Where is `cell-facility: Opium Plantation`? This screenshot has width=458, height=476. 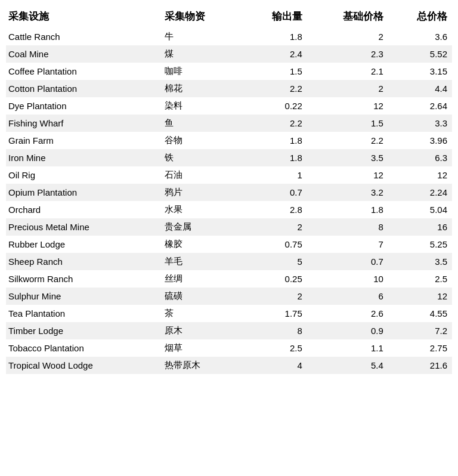
cell-facility: Opium Plantation is located at coordinates (84, 192).